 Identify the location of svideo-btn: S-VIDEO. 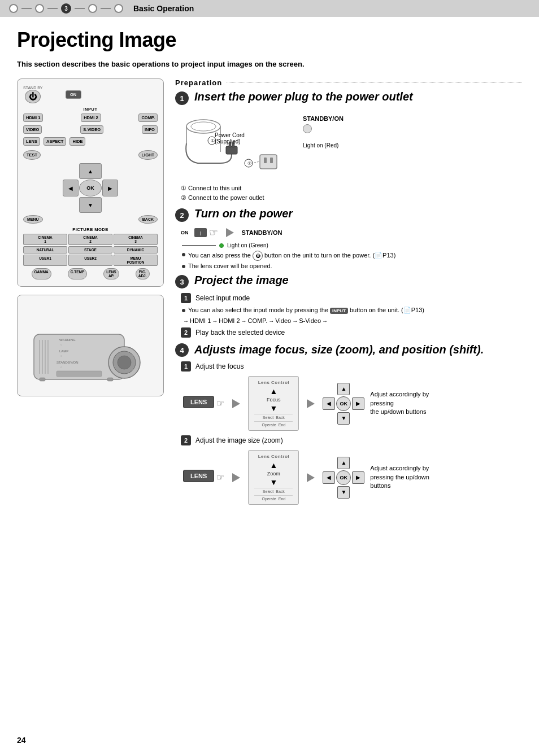
(92, 130).